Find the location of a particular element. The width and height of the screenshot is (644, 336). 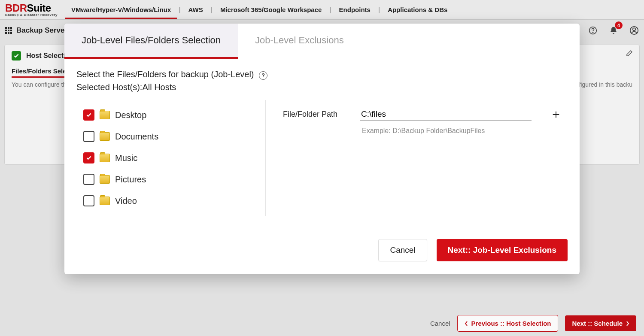

folder-list: DesktopDocumentsMusicPicturesVideo is located at coordinates (171, 158).